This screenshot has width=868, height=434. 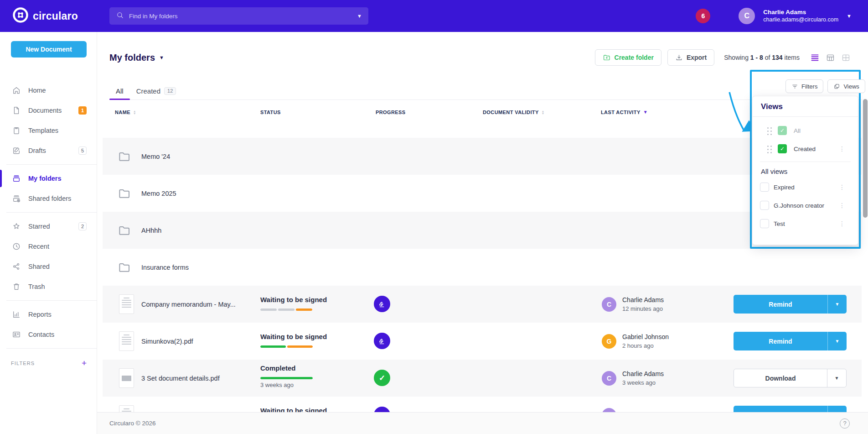 I want to click on column-header-last-activity: LAST ACTIVITY ▼, so click(x=625, y=112).